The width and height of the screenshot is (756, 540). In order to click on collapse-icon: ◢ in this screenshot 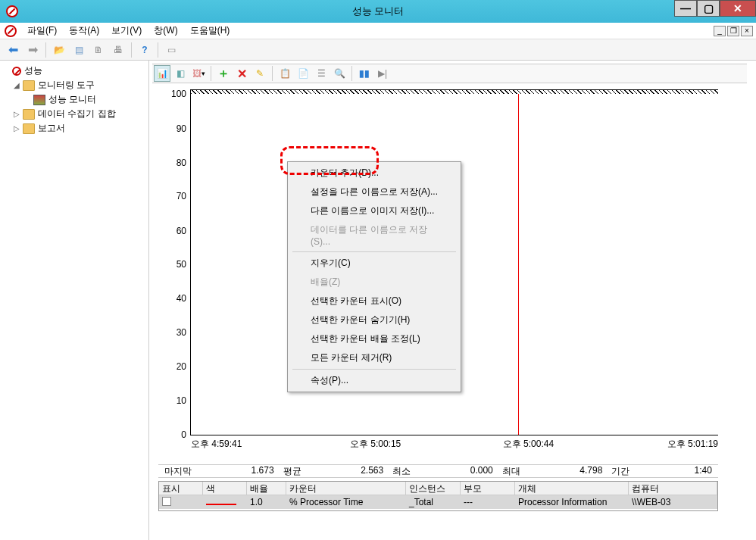, I will do `click(18, 85)`.